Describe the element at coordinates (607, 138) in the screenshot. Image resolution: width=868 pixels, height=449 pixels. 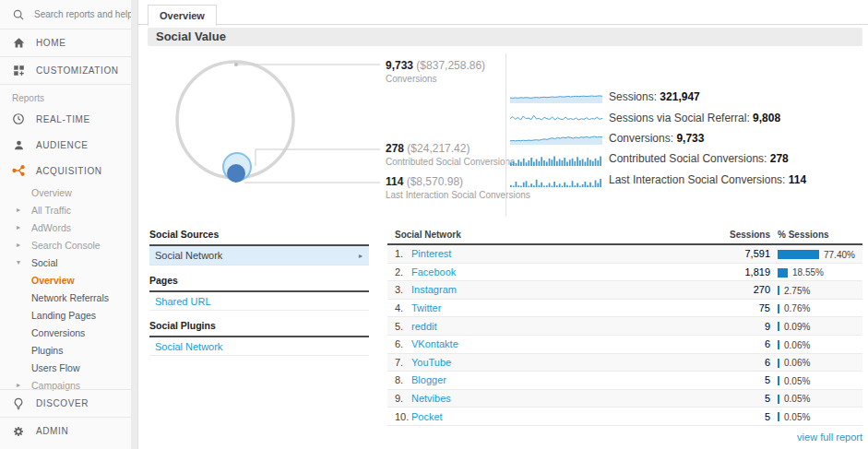
I see `metric-row-3: Conversions: 9,733` at that location.